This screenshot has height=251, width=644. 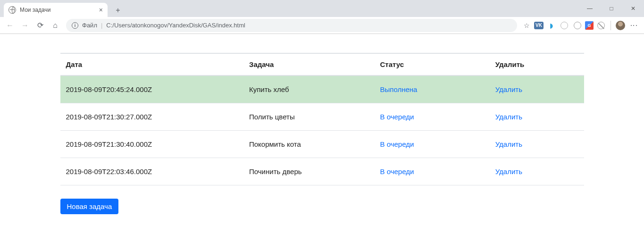 I want to click on whale-ext-icon: ◗, so click(x=551, y=25).